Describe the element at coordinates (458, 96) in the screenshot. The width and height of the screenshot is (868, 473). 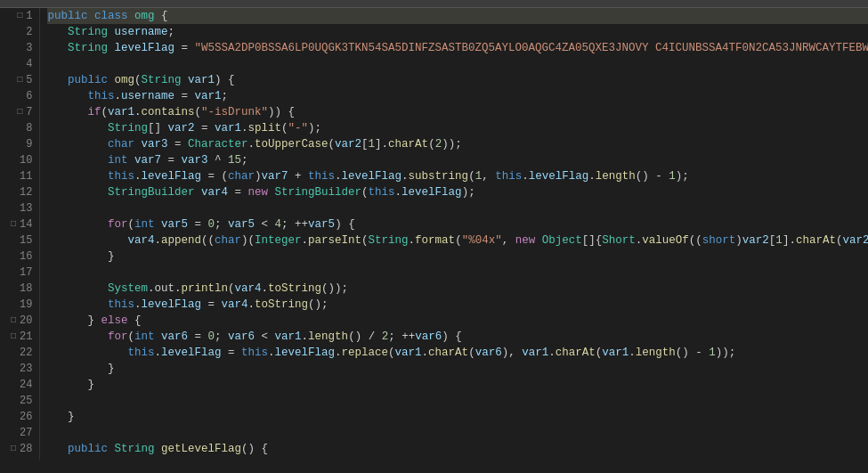
I see `code-line: this.username = var1;` at that location.